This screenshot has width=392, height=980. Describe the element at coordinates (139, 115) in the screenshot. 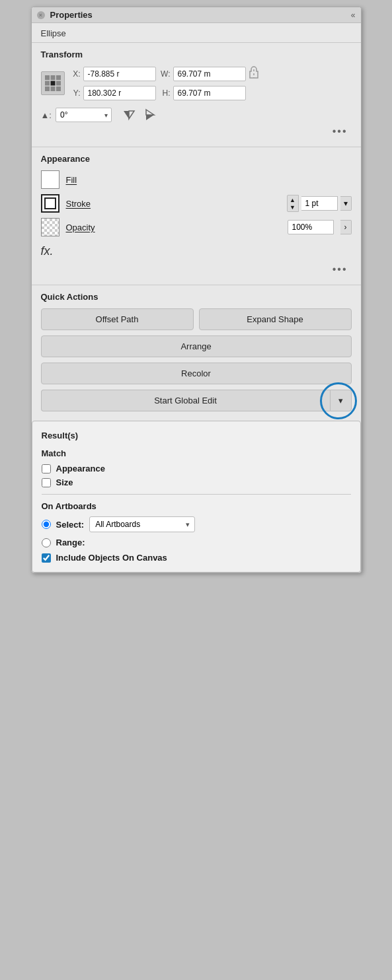

I see `angle-icons` at that location.